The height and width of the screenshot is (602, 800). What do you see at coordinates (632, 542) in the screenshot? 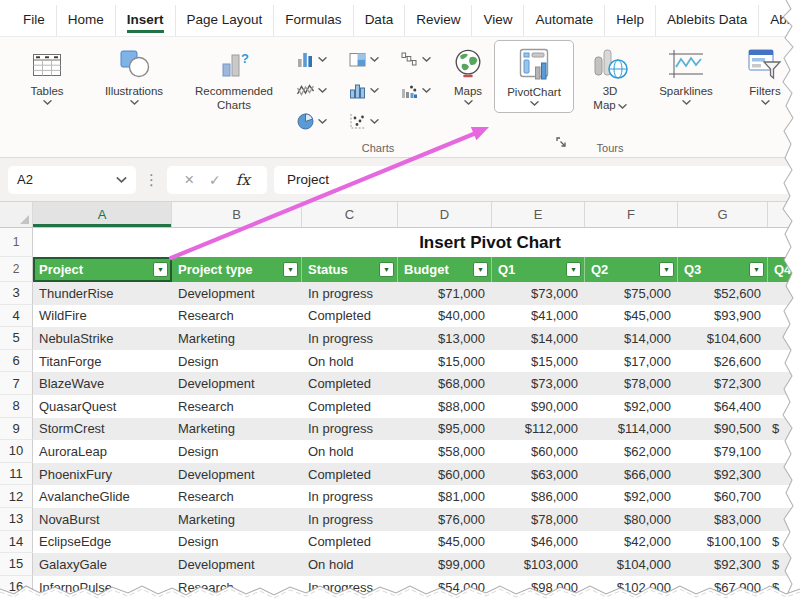
I see `cell-q2: $42,000` at bounding box center [632, 542].